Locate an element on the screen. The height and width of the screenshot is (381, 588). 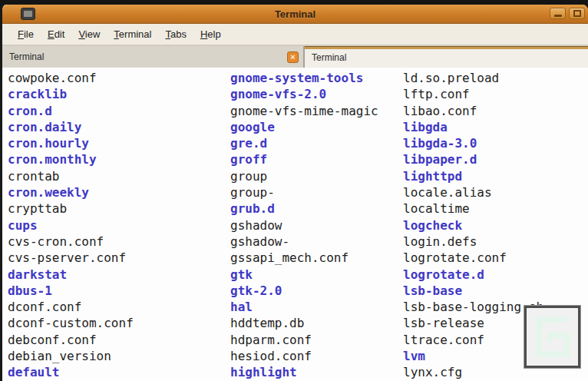
tab-terminal-1: Terminal× is located at coordinates (154, 57).